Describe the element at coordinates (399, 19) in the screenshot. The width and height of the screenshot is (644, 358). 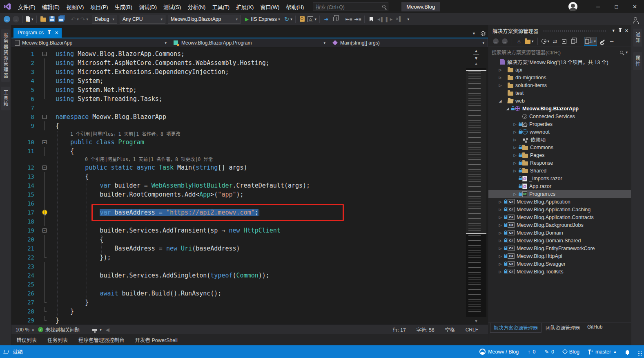
I see `clear-bookmarks-icon: ✕▌` at that location.